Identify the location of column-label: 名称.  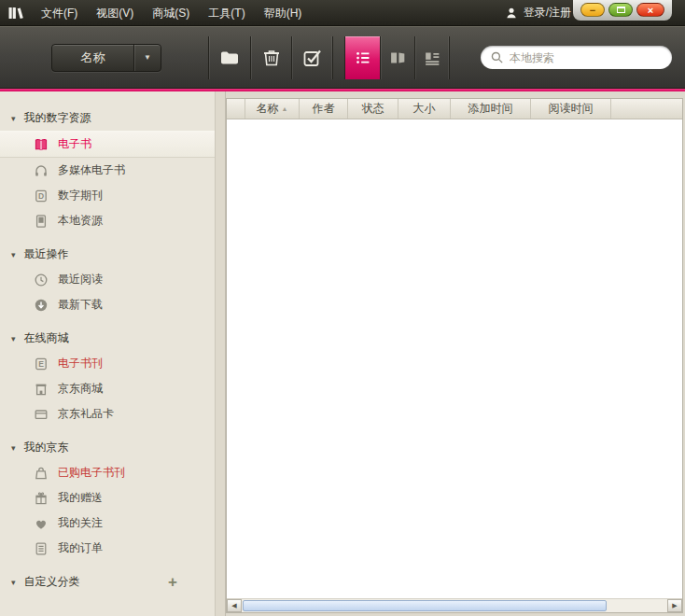
(268, 108).